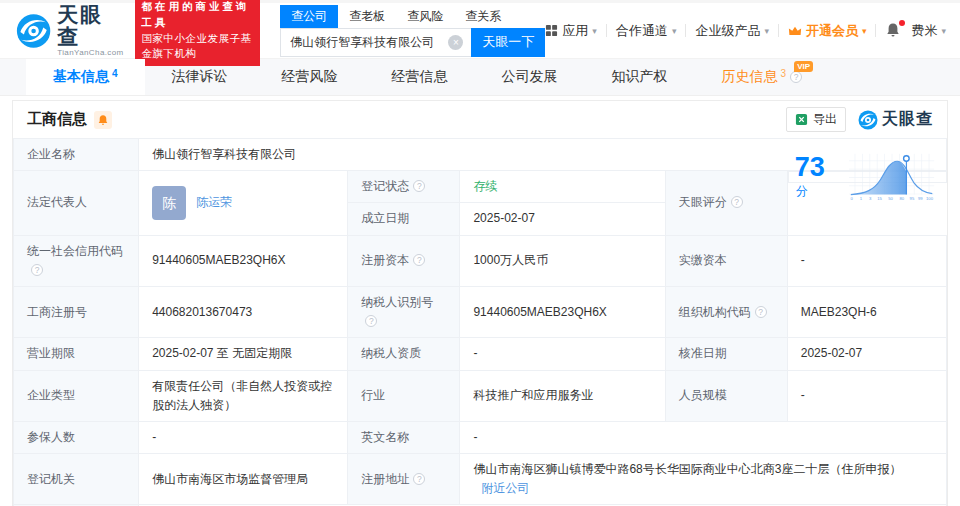 This screenshot has width=960, height=506. What do you see at coordinates (726, 203) in the screenshot?
I see `label-tyc-score: 天眼评分?` at bounding box center [726, 203].